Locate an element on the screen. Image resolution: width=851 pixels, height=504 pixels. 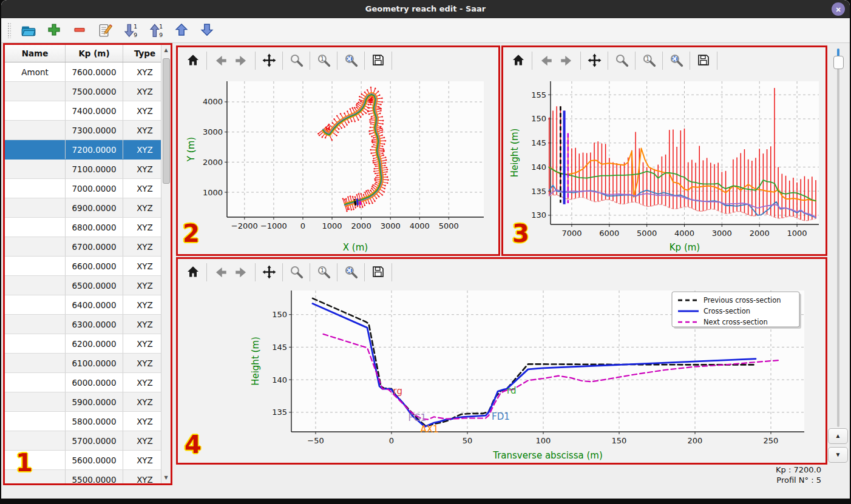
svg-text: Kp (m) is located at coordinates (685, 247).